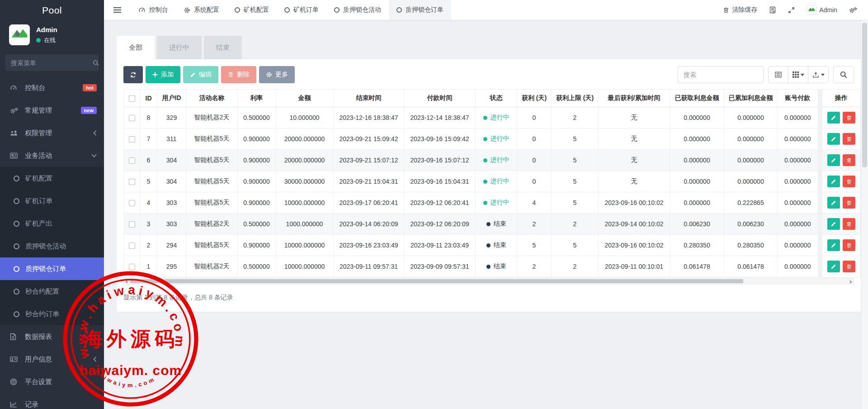  What do you see at coordinates (252, 10) in the screenshot?
I see `top-tab-miner-config: 矿机配置` at bounding box center [252, 10].